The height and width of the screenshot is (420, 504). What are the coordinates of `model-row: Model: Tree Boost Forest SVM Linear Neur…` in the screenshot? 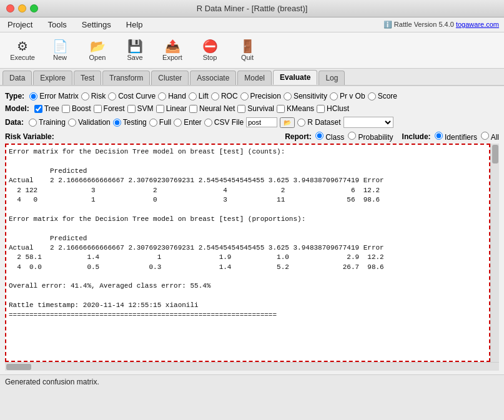 It's located at (252, 109).